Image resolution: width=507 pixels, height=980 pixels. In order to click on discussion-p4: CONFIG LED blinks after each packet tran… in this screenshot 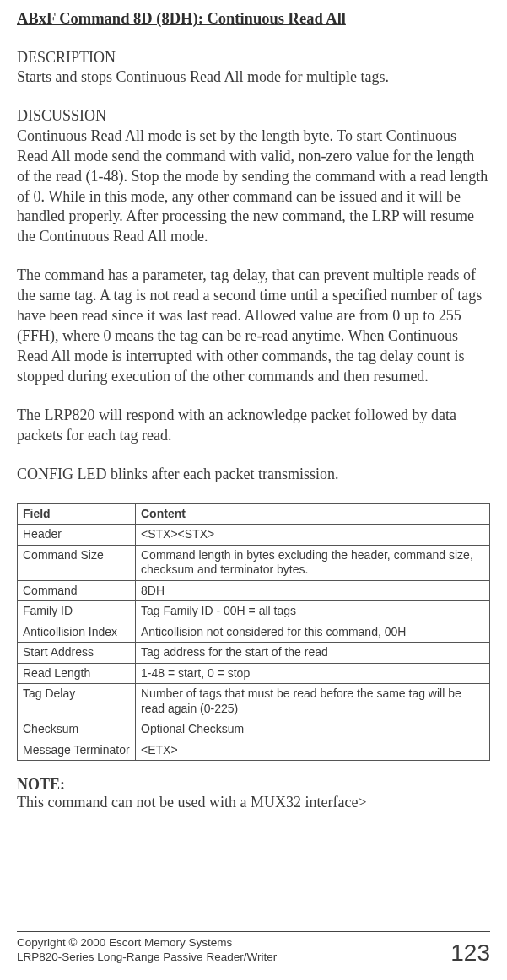, I will do `click(253, 475)`.